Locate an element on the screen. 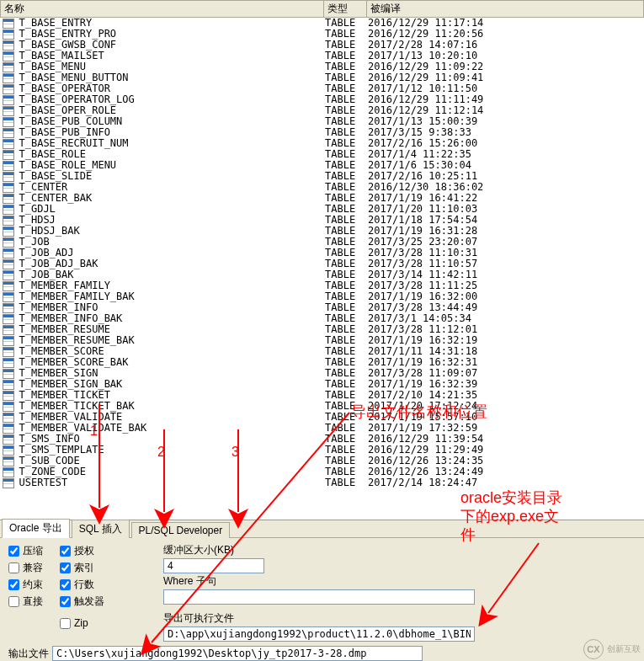 This screenshot has height=661, width=644. table-row: T_JOBTABLE2017/3/25 23:20:07 is located at coordinates (322, 243).